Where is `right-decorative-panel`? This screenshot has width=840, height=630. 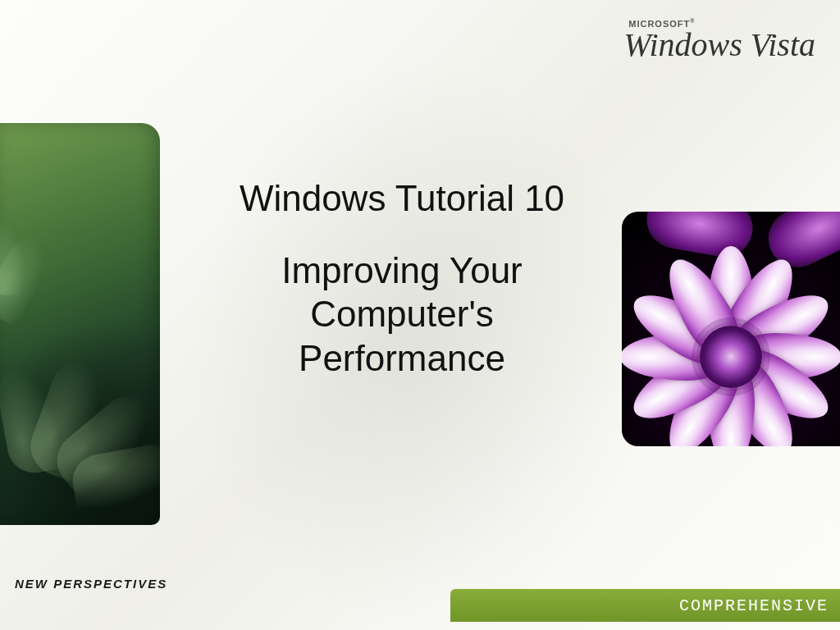
right-decorative-panel is located at coordinates (731, 329).